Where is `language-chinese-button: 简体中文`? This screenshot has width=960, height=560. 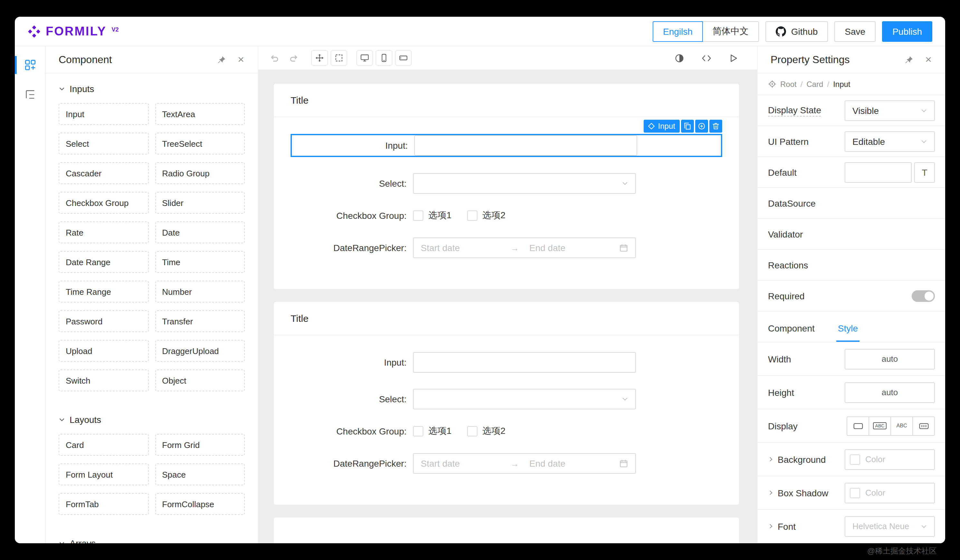 language-chinese-button: 简体中文 is located at coordinates (731, 31).